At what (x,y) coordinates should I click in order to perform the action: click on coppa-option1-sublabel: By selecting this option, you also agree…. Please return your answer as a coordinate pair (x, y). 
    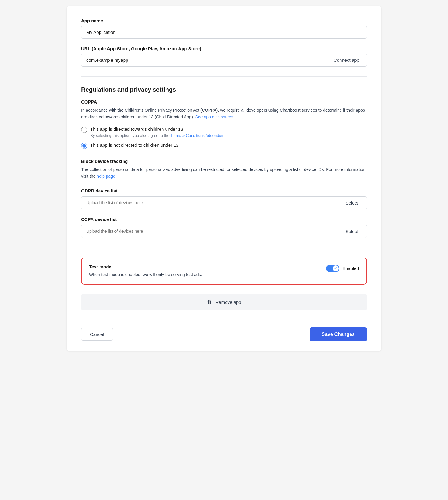
    Looking at the image, I should click on (157, 136).